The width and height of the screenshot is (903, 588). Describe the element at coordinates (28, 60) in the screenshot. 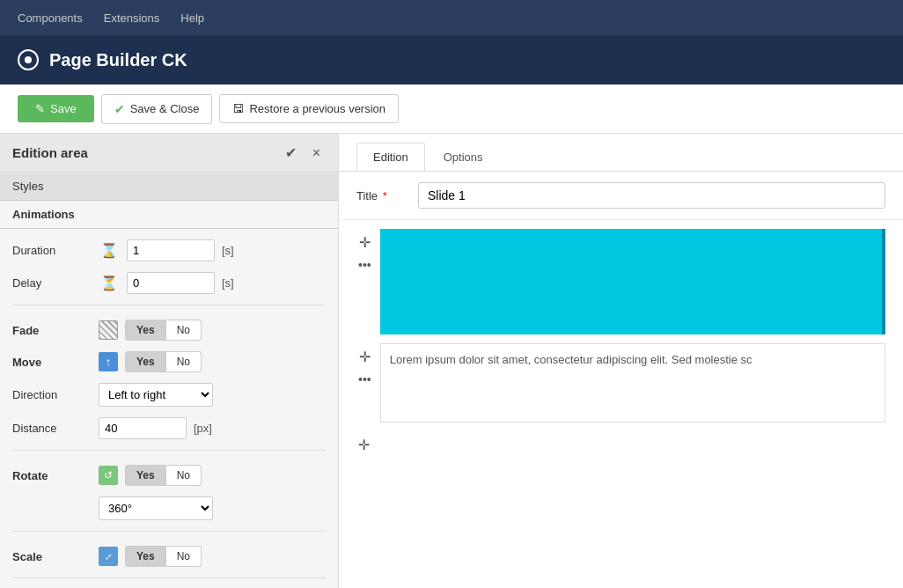

I see `page-builder-icon` at that location.